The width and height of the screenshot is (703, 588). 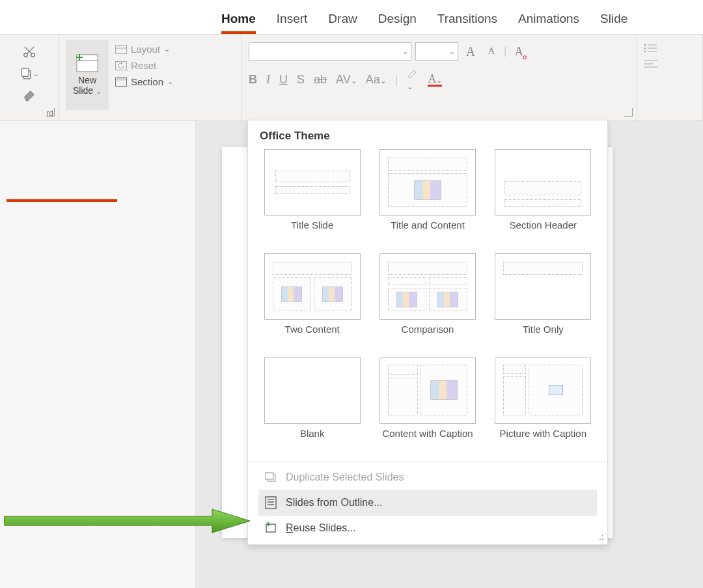 What do you see at coordinates (428, 477) in the screenshot?
I see `duplicate-slides-item: Duplicate Selected Slides` at bounding box center [428, 477].